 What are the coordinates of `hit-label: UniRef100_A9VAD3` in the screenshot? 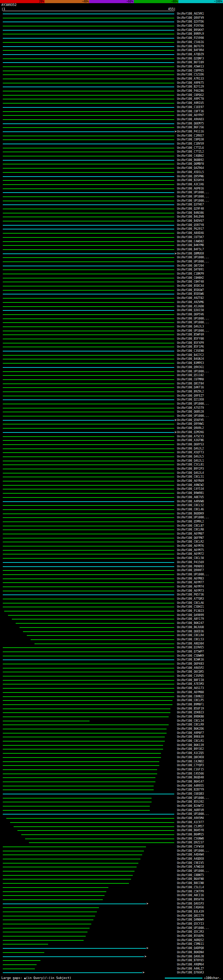 It's located at (191, 119).